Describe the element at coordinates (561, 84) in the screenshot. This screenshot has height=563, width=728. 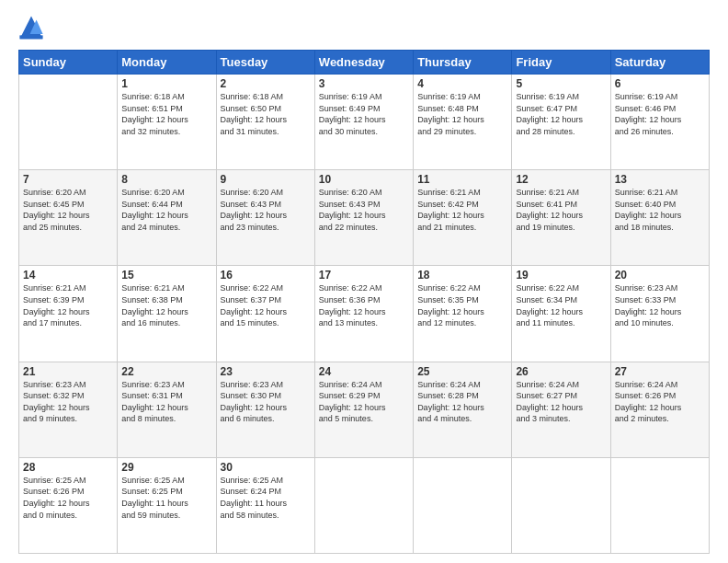
I see `day-number: 5` at that location.